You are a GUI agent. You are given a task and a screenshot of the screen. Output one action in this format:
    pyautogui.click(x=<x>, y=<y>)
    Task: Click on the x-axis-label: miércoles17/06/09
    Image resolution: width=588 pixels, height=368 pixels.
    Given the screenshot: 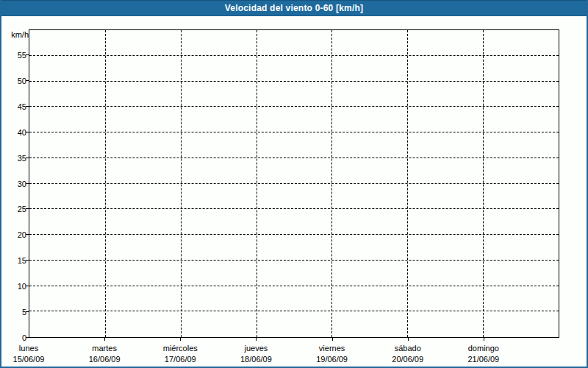 What is the action you would take?
    pyautogui.click(x=180, y=354)
    